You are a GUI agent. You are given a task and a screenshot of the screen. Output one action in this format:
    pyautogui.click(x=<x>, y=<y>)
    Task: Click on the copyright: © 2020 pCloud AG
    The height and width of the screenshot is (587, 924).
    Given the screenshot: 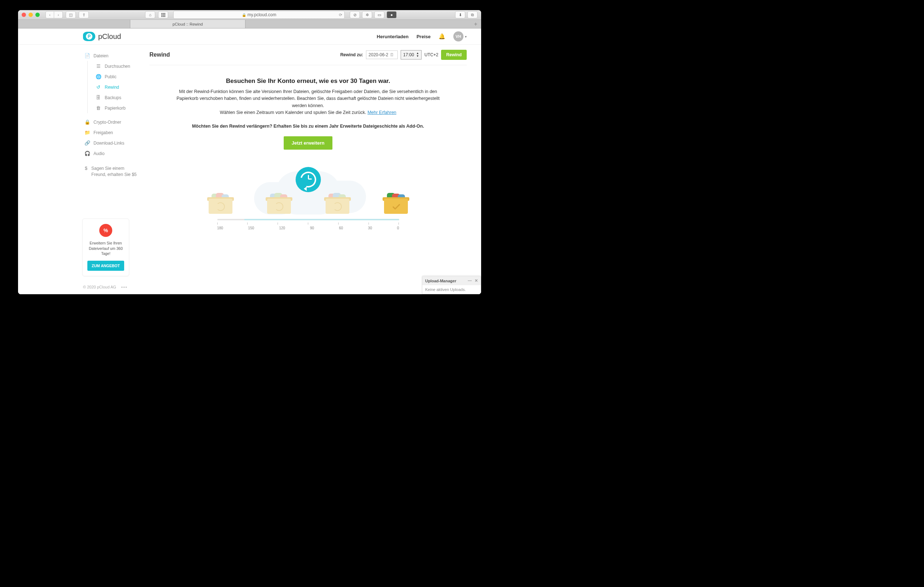 What is the action you would take?
    pyautogui.click(x=100, y=287)
    